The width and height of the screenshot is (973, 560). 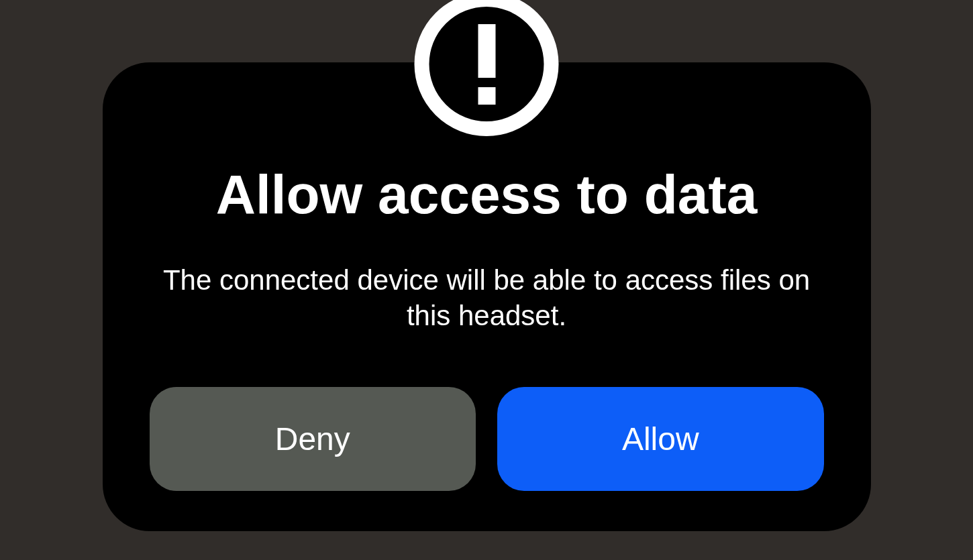 What do you see at coordinates (487, 68) in the screenshot?
I see `exclamation-circle-icon` at bounding box center [487, 68].